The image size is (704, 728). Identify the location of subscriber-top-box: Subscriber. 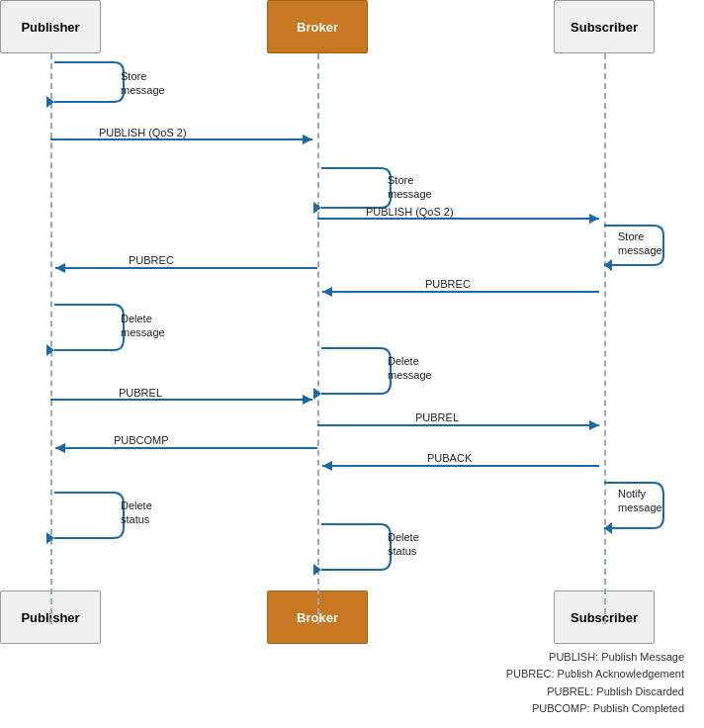
(604, 27).